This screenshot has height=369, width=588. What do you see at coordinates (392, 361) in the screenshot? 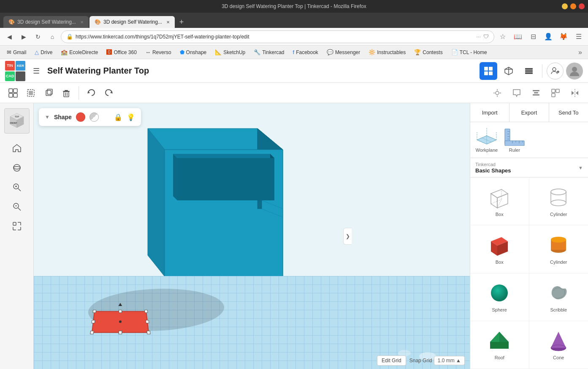
I see `edit-grid-button: Edit Grid` at bounding box center [392, 361].